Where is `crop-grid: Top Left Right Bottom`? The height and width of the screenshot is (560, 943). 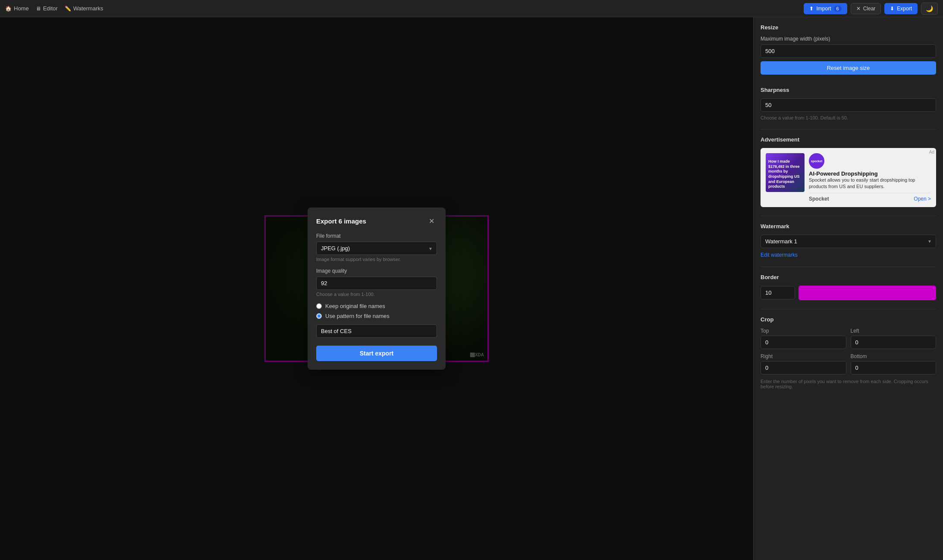
crop-grid: Top Left Right Bottom is located at coordinates (848, 351).